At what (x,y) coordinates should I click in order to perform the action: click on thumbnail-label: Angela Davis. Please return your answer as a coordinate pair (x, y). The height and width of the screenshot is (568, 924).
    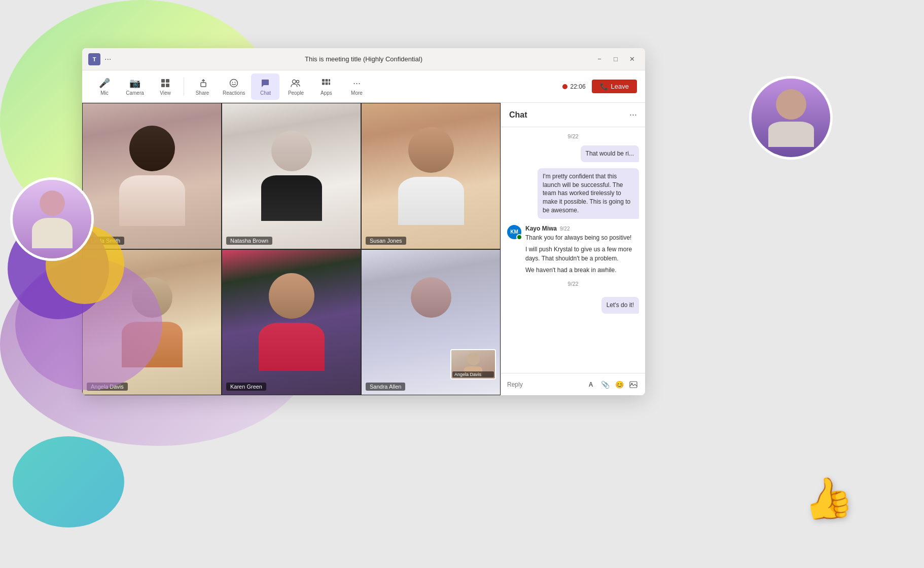
    Looking at the image, I should click on (473, 374).